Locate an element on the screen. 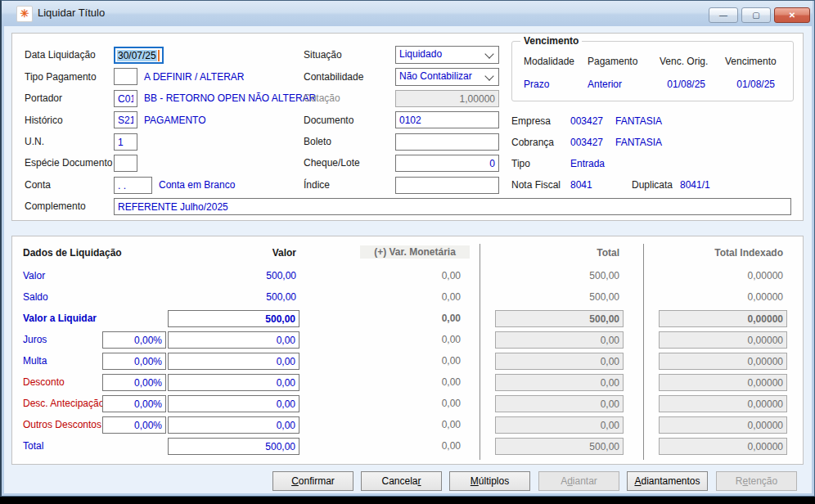 Image resolution: width=815 pixels, height=504 pixels. desconto-valor-input is located at coordinates (234, 383).